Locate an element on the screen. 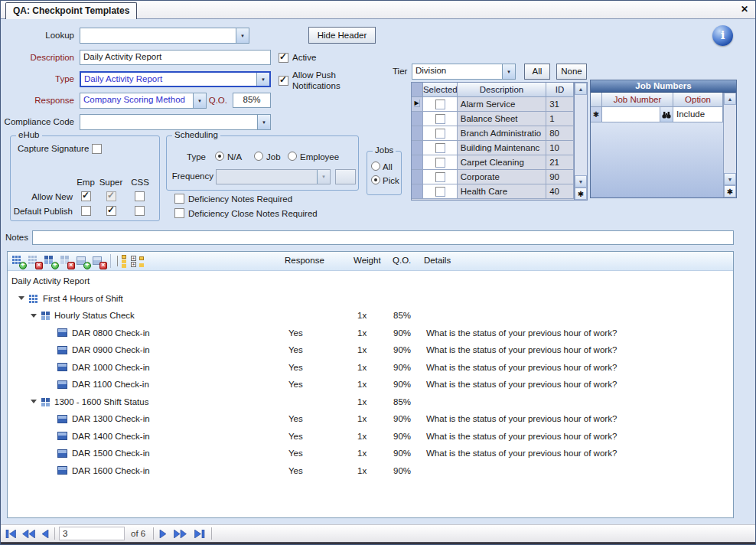 Image resolution: width=756 pixels, height=545 pixels. response-combo: Company Scoring Method ▼ is located at coordinates (143, 101).